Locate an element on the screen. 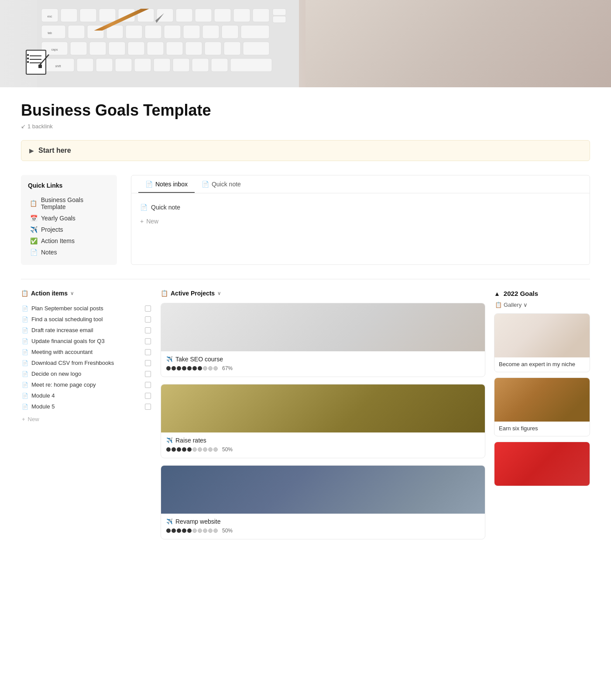 The image size is (611, 700). notes-content: 📄 Quick note + New is located at coordinates (360, 214).